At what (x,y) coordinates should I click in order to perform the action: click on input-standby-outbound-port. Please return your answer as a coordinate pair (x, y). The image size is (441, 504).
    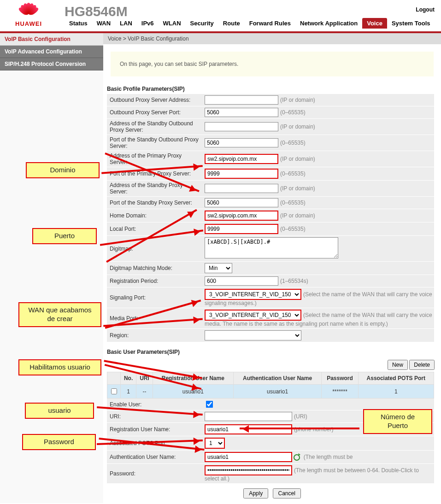
    Looking at the image, I should click on (241, 143).